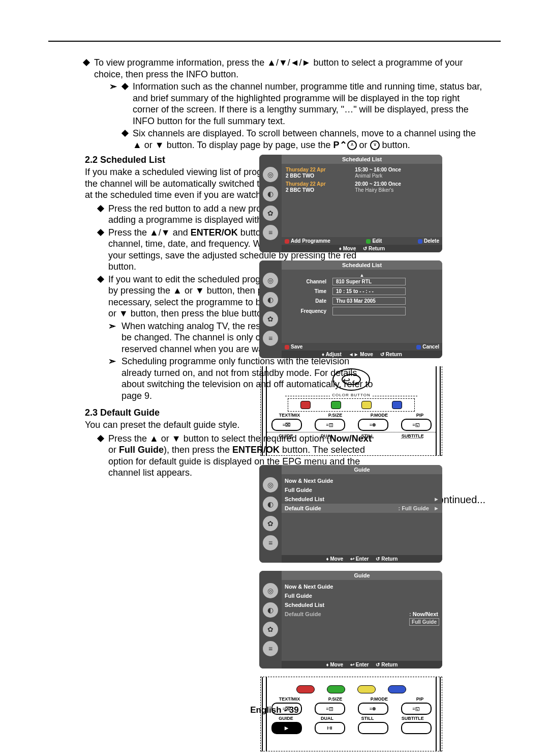  Describe the element at coordinates (362, 275) in the screenshot. I see `scroll-up-icon: ▲` at that location.